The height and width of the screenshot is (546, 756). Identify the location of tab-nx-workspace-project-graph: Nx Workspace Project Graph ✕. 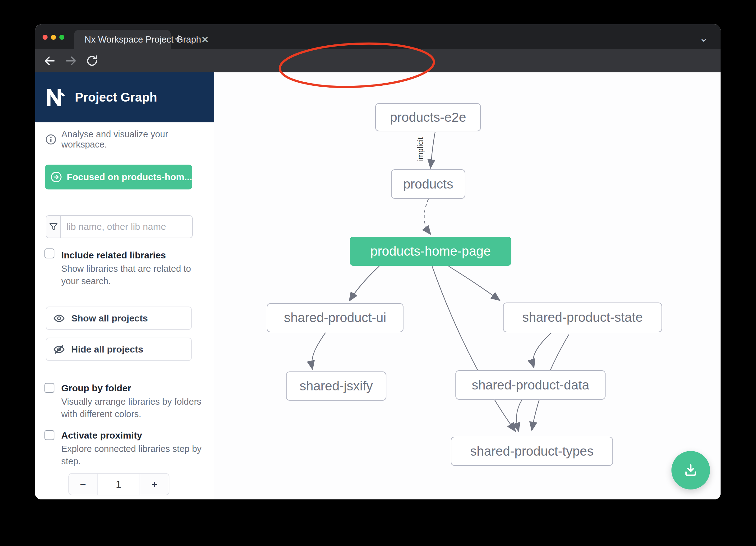
(123, 39).